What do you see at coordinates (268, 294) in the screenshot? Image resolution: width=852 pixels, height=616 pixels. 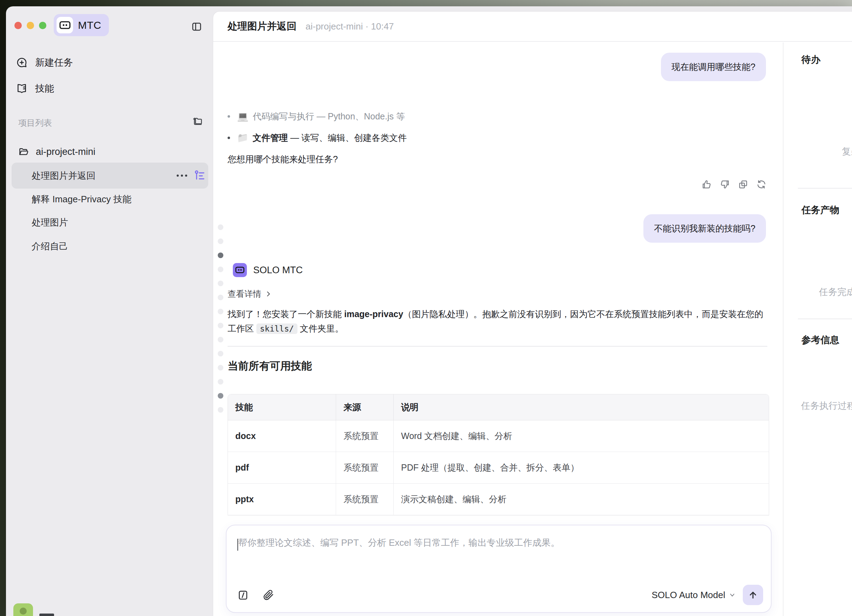 I see `chevron-right-icon` at bounding box center [268, 294].